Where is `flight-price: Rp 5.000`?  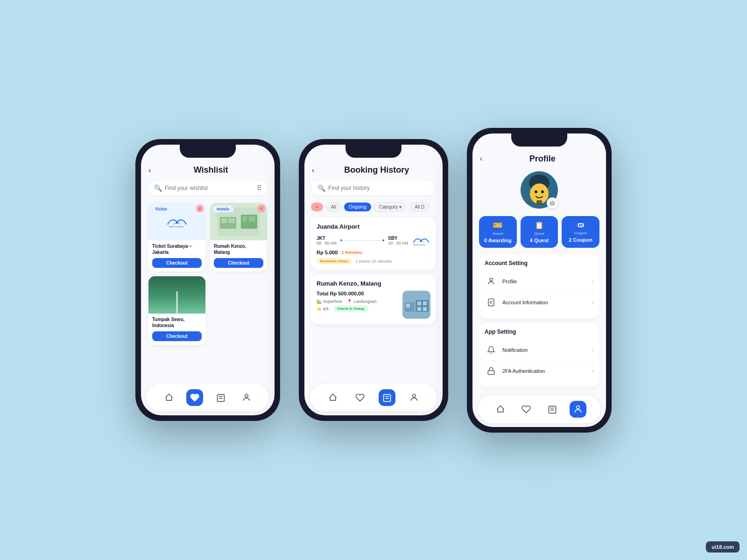
flight-price: Rp 5.000 is located at coordinates (327, 252).